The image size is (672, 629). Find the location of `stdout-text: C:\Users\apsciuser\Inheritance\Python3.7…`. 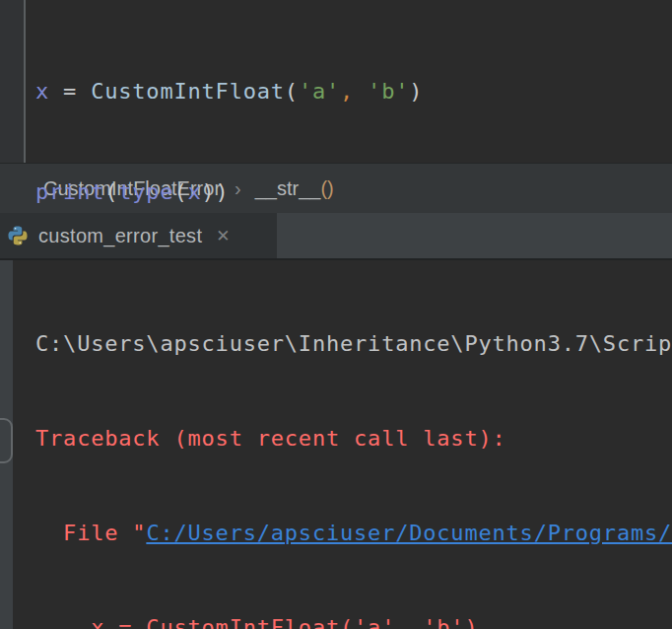

stdout-text: C:\Users\apsciuser\Inheritance\Python3.7… is located at coordinates (354, 343).